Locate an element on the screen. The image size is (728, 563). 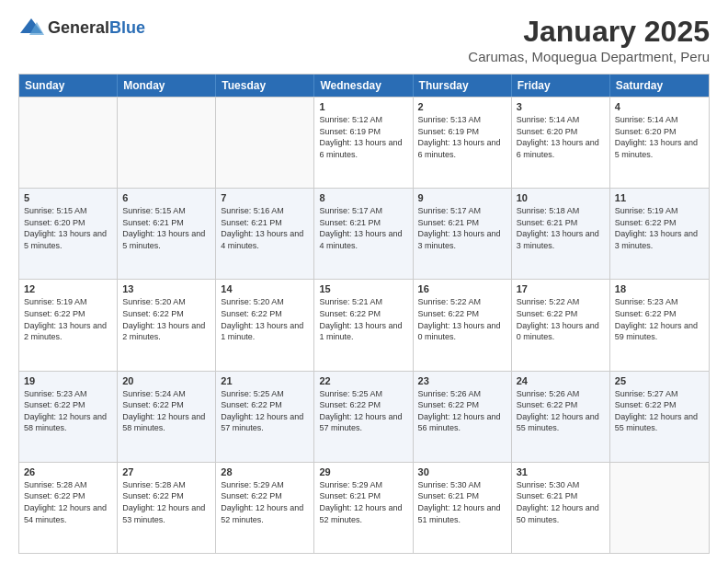
calendar-cell-day-23: 23Sunrise: 5:26 AM Sunset: 6:22 PM Dayli… is located at coordinates (463, 417).